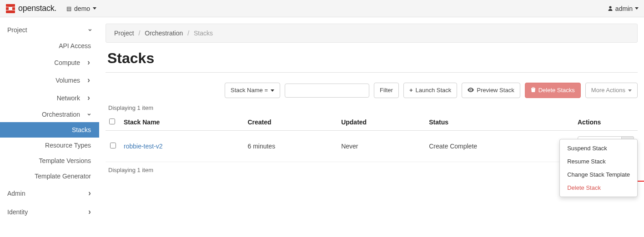 The image size is (644, 237). What do you see at coordinates (372, 33) in the screenshot?
I see `breadcrumb: Project / Orchestration / Stacks` at bounding box center [372, 33].